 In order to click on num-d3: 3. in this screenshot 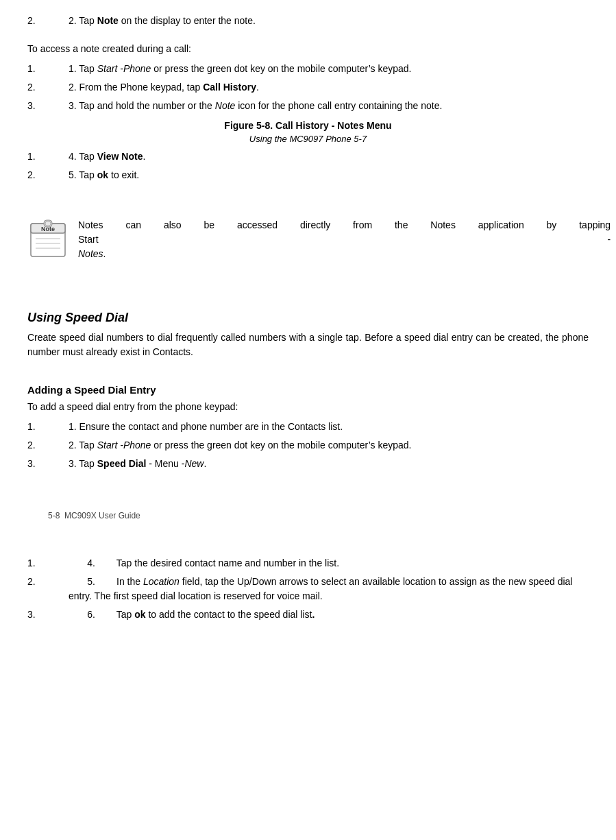, I will do `click(41, 614)`.